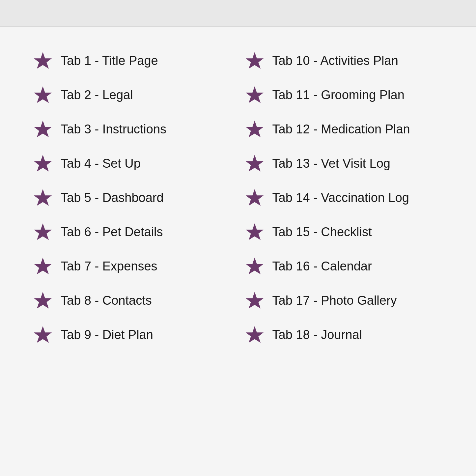 This screenshot has width=476, height=476. I want to click on tab-label: Tab 13 - Vet Visit Log, so click(331, 163).